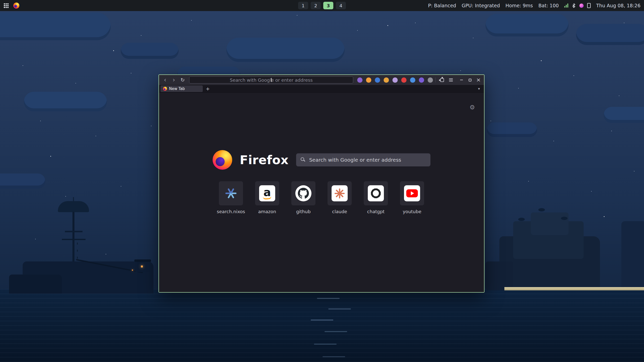 This screenshot has width=644, height=362. I want to click on shortcut-label: github, so click(303, 212).